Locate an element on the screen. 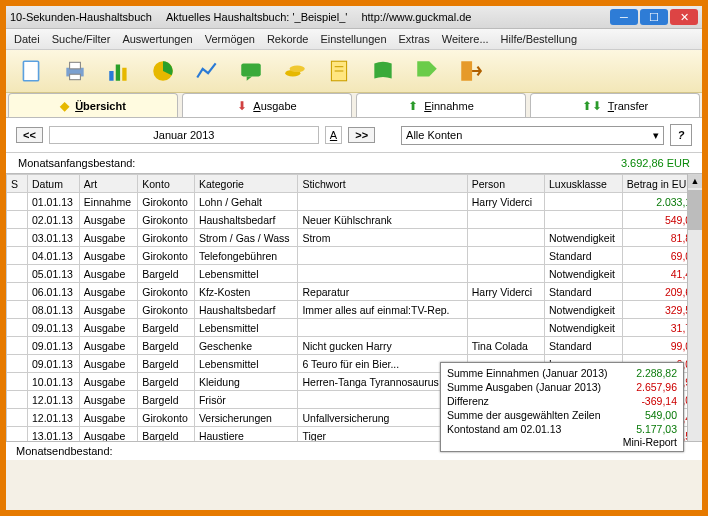 The height and width of the screenshot is (528, 720). tag-icon is located at coordinates (427, 71).